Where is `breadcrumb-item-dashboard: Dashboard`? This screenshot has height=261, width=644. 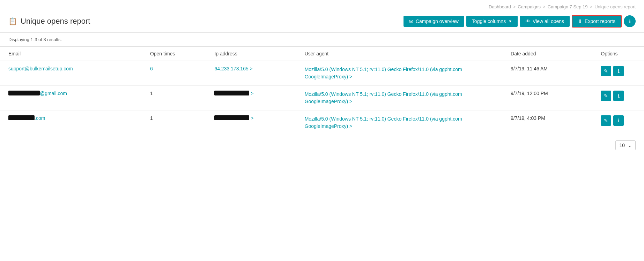 breadcrumb-item-dashboard: Dashboard is located at coordinates (500, 7).